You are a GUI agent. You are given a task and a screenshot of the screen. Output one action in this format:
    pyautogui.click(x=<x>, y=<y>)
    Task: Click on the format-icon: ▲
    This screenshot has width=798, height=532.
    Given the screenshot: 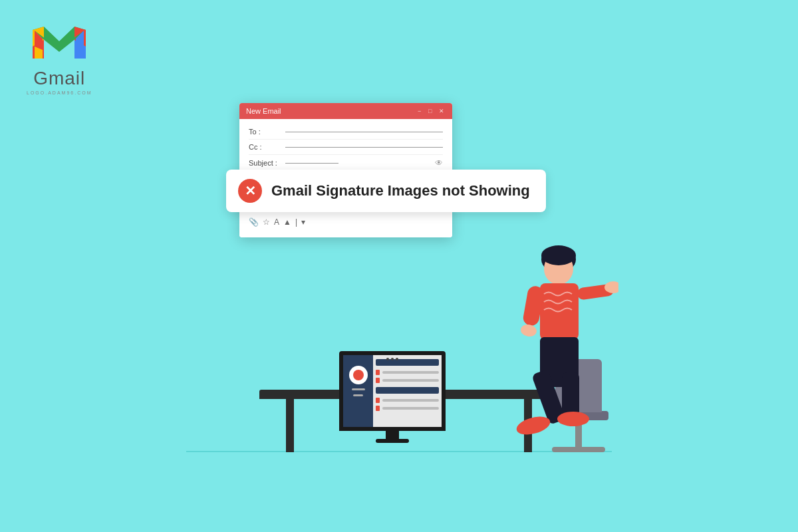 What is the action you would take?
    pyautogui.click(x=287, y=222)
    